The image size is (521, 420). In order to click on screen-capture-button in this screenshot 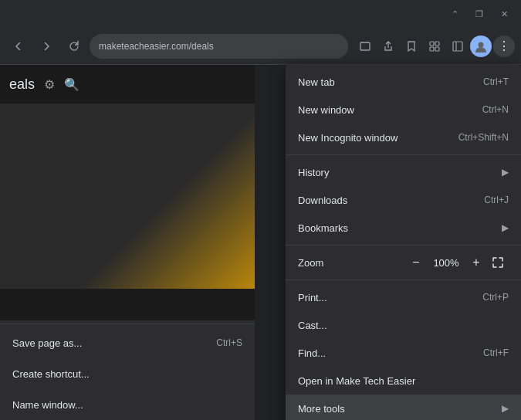, I will do `click(365, 46)`.